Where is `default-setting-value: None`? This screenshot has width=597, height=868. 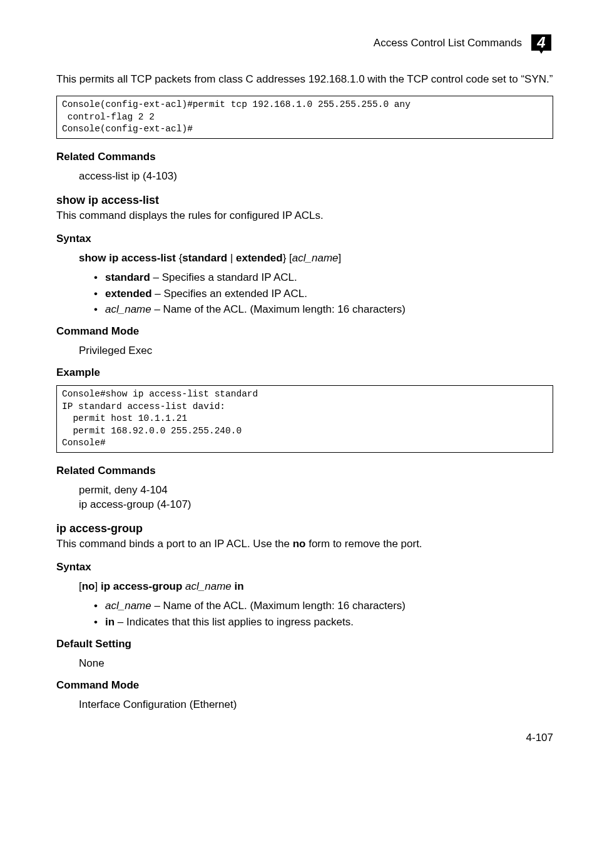
default-setting-value: None is located at coordinates (316, 664).